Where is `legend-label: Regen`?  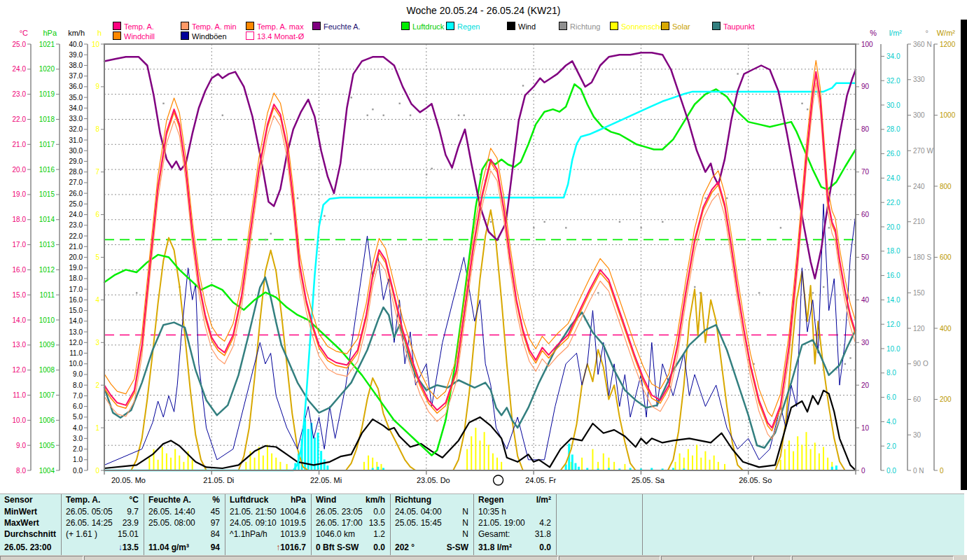
legend-label: Regen is located at coordinates (468, 27).